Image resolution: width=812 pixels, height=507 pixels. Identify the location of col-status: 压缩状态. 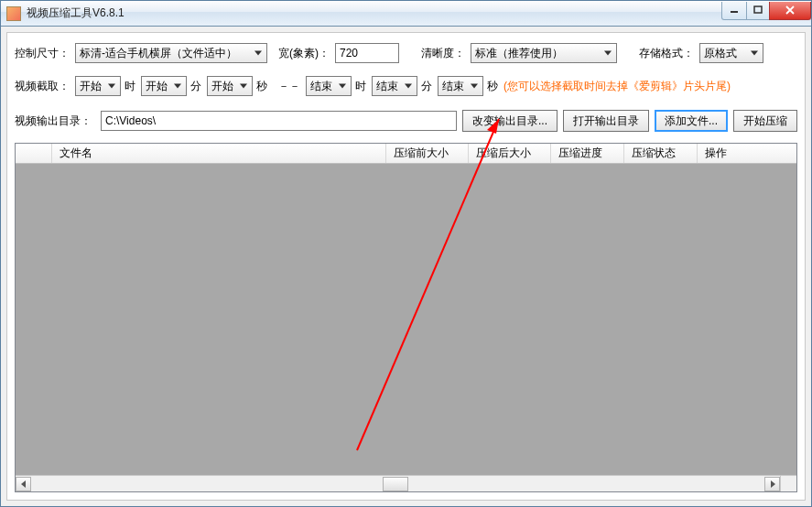
(661, 154).